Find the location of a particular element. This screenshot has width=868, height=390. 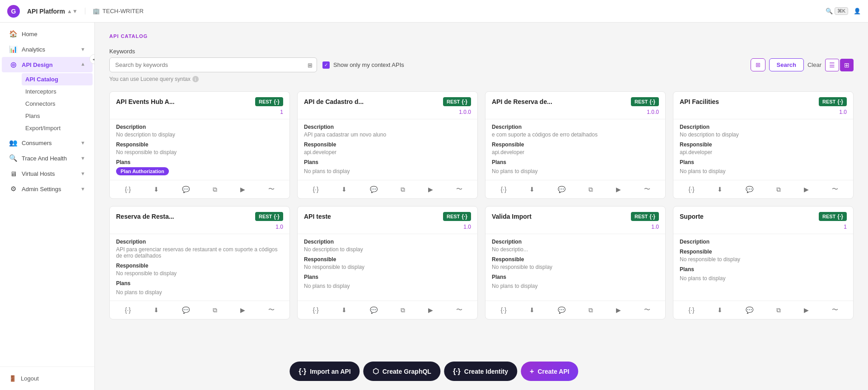

card-body: Description API para cadastrar um novo a… is located at coordinates (387, 150).